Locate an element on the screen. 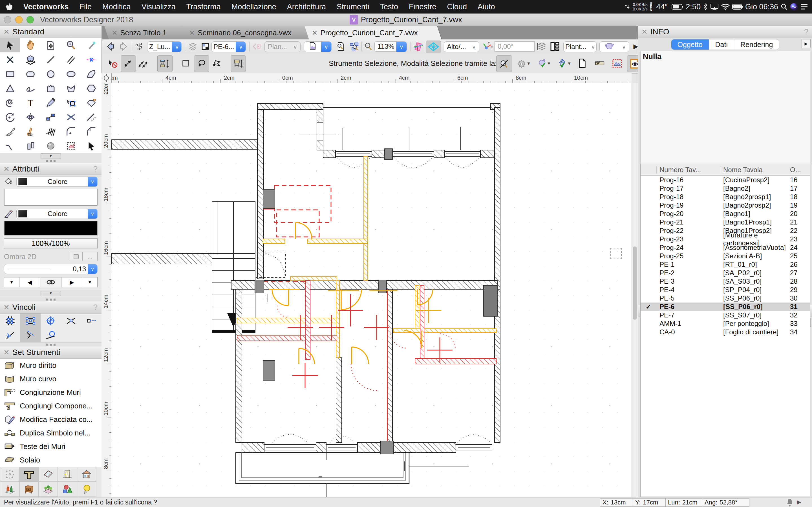 This screenshot has height=507, width=812. table-row: Prog-18[Bagno2prosp1]18 is located at coordinates (725, 197).